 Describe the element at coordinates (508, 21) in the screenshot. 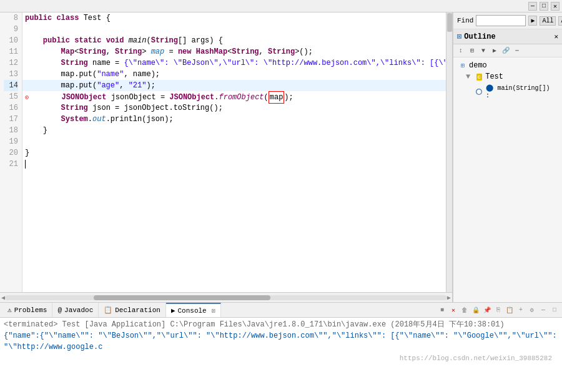

I see `find-bar: Find ▶ All A` at that location.